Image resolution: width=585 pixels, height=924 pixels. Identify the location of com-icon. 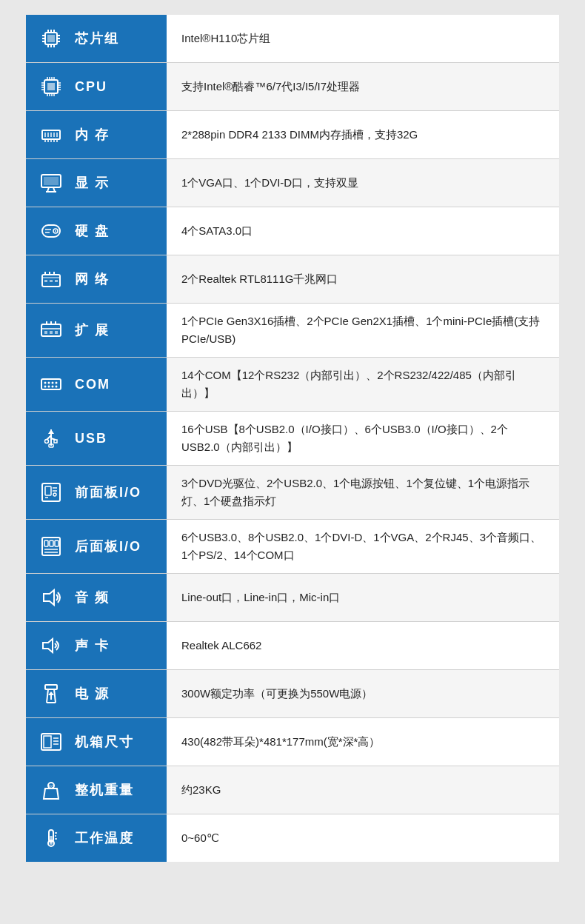
(51, 384).